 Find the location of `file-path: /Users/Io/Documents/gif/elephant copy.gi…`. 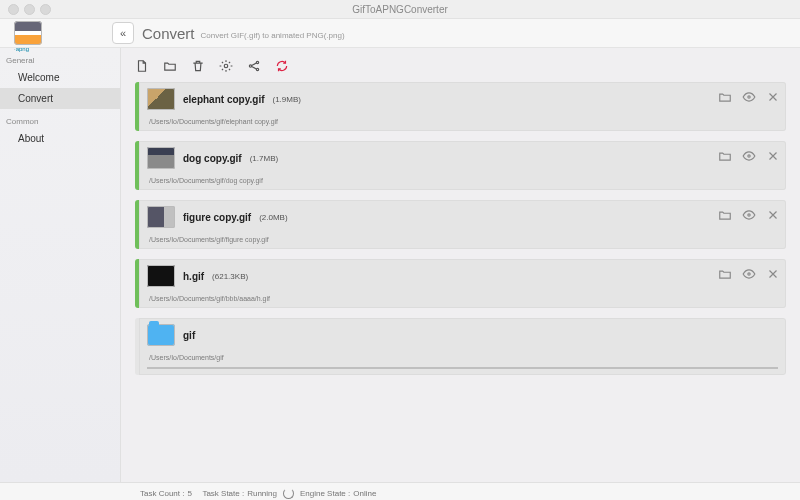

file-path: /Users/Io/Documents/gif/elephant copy.gi… is located at coordinates (464, 122).